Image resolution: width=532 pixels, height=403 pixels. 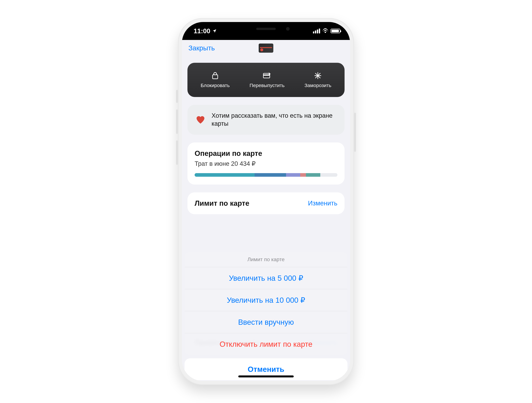 I want to click on status-time: 11:00, so click(x=202, y=31).